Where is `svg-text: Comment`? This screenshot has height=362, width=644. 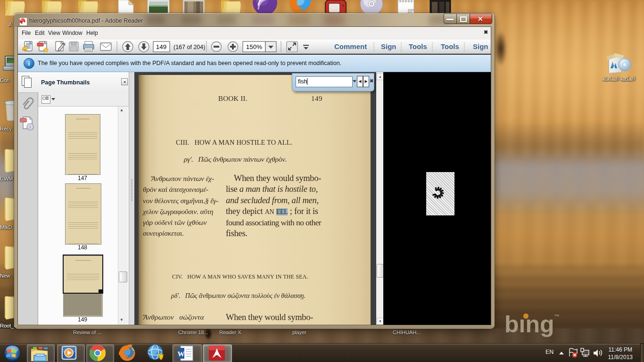
svg-text: Comment is located at coordinates (351, 46).